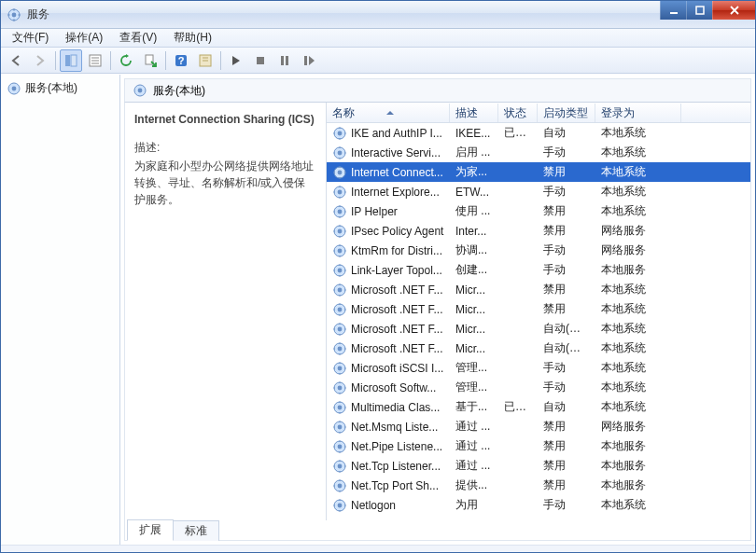 The width and height of the screenshot is (756, 553). I want to click on service-row: IPsec Policy AgentInter...禁用网络服务, so click(539, 231).